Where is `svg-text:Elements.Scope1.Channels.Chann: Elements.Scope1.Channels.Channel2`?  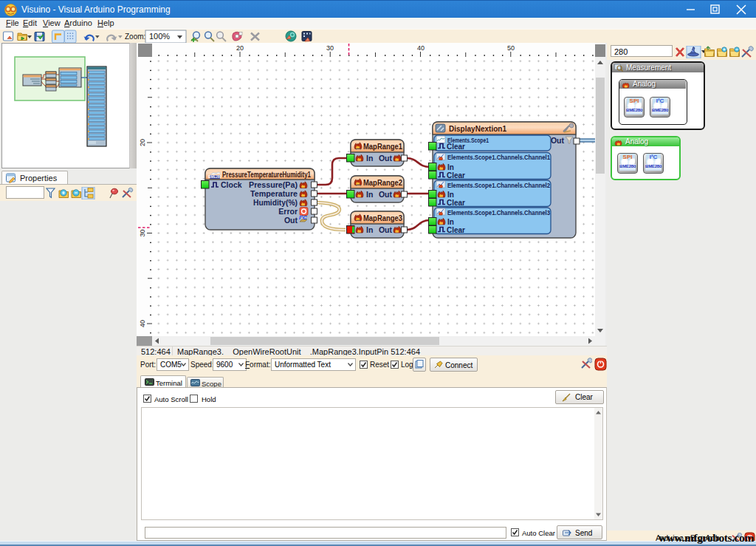 svg-text:Elements.Scope1.Channels.Chann: Elements.Scope1.Channels.Channel2 is located at coordinates (499, 185).